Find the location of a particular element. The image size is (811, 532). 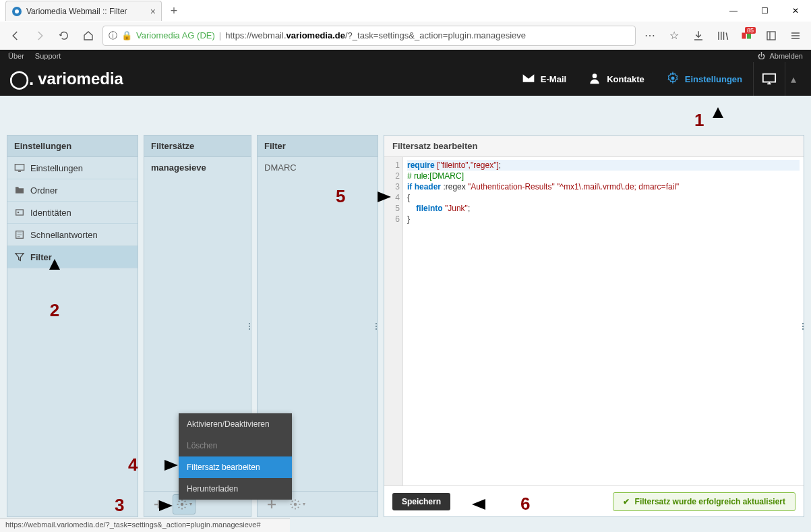

maximize-button: ☐ is located at coordinates (764, 11).